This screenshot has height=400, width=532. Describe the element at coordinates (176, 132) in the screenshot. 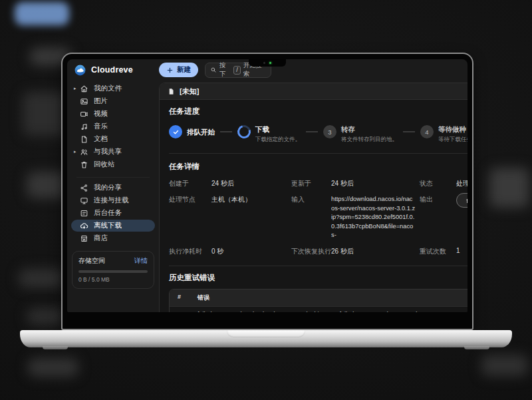

I see `step-check-icon` at that location.